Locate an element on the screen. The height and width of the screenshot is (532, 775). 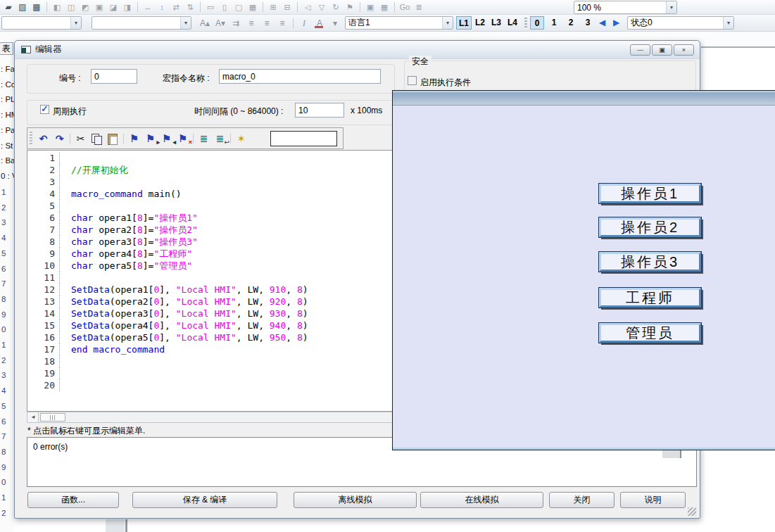
distribute-vertical-icon: ⇅ is located at coordinates (190, 7).